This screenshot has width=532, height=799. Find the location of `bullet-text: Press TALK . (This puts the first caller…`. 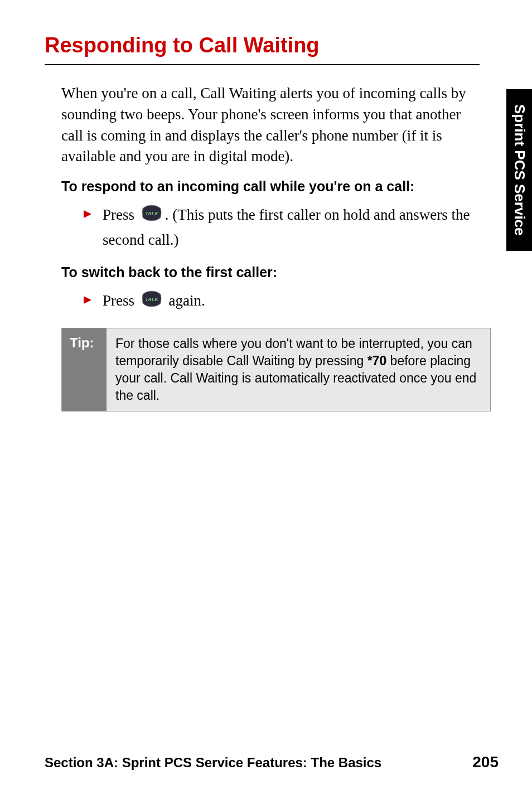

bullet-text: Press TALK . (This puts the first caller… is located at coordinates (288, 227).